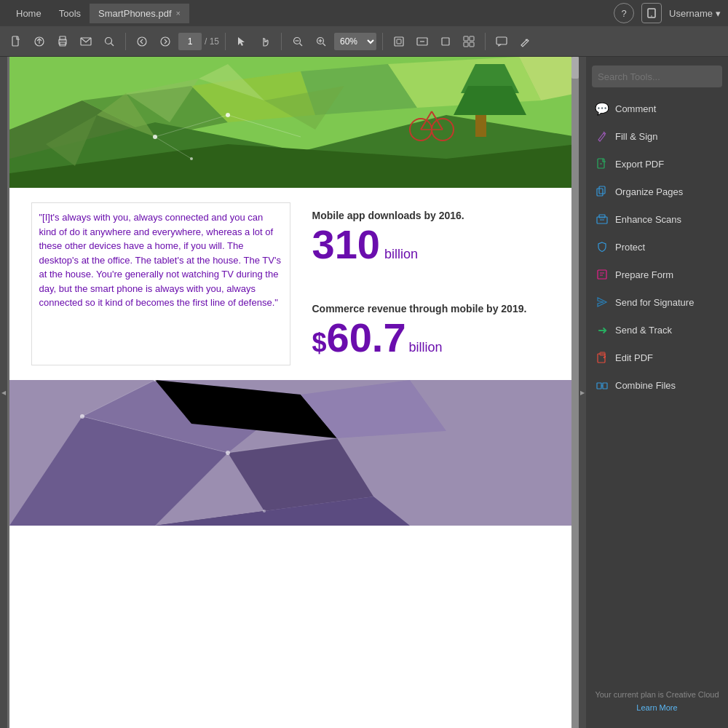 The height and width of the screenshot is (728, 728). Describe the element at coordinates (265, 41) in the screenshot. I see `hand-tool-btn` at that location.